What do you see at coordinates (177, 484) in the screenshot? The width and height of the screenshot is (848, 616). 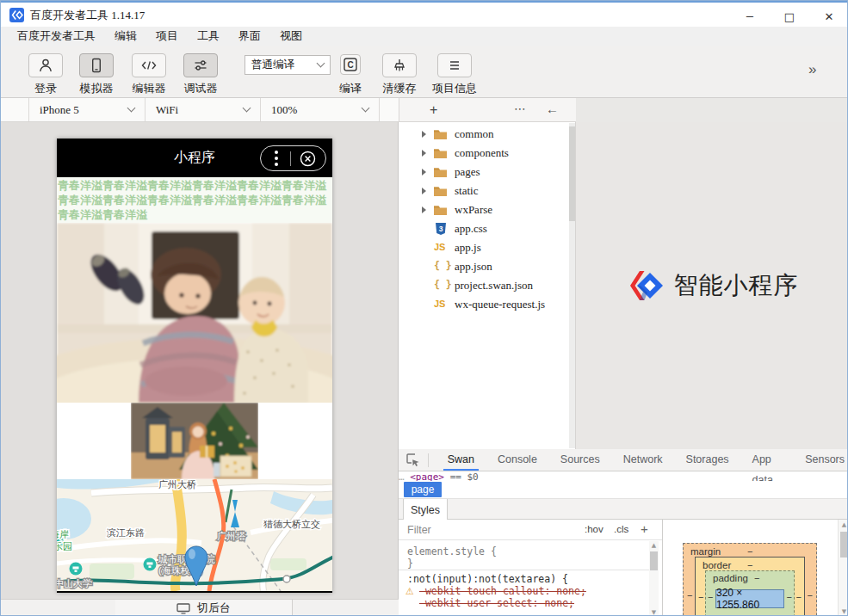 I see `map-label-bridge: 广州大桥` at bounding box center [177, 484].